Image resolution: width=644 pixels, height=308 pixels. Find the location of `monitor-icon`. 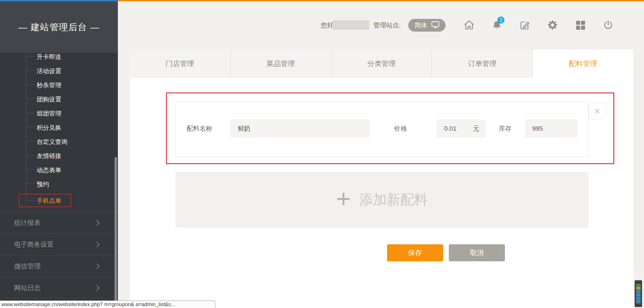

monitor-icon is located at coordinates (436, 25).